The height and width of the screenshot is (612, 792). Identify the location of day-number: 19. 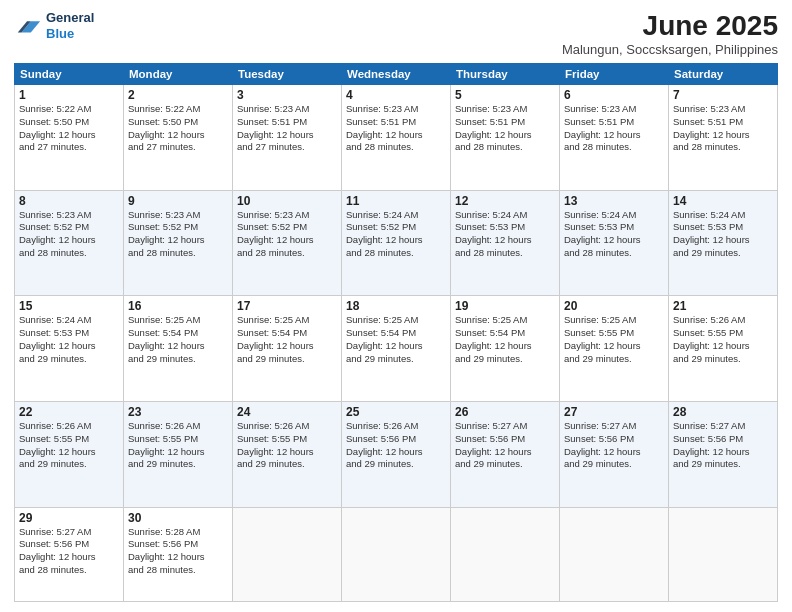
(505, 306).